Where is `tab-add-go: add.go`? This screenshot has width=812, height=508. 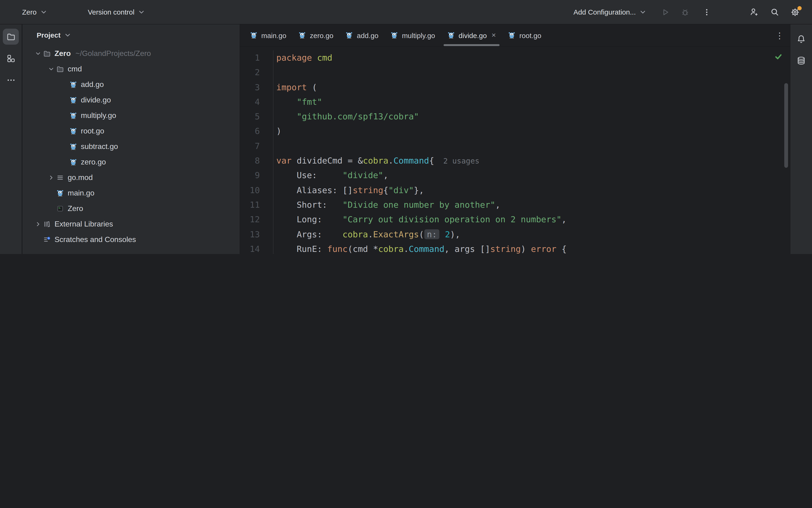
tab-add-go: add.go is located at coordinates (362, 35).